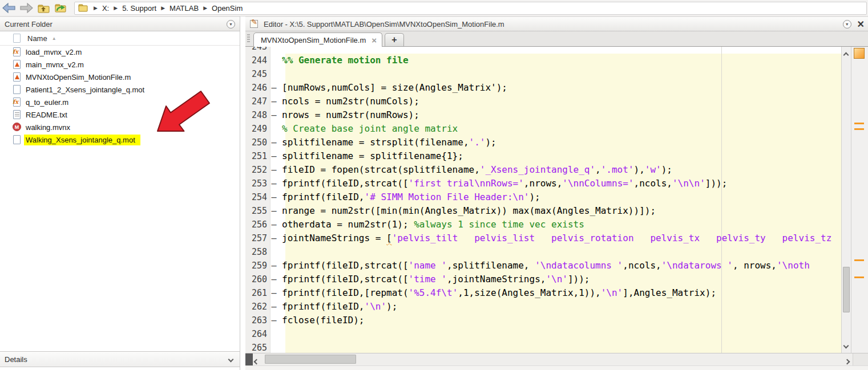 The width and height of the screenshot is (868, 370). I want to click on address-bar: ▶X:▶5. Support▶MATLAB▶OpenSim, so click(470, 8).